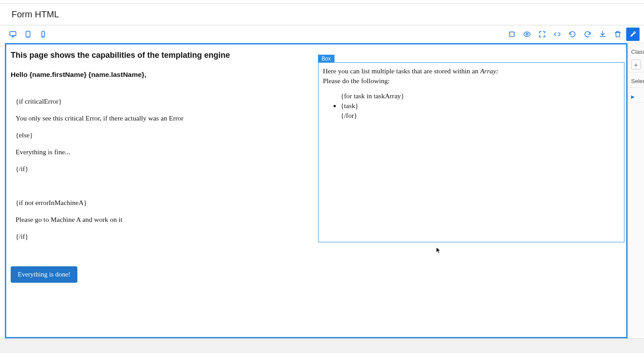 The width and height of the screenshot is (644, 353). I want to click on template-heading: This page shows the capabilities of the …, so click(316, 55).